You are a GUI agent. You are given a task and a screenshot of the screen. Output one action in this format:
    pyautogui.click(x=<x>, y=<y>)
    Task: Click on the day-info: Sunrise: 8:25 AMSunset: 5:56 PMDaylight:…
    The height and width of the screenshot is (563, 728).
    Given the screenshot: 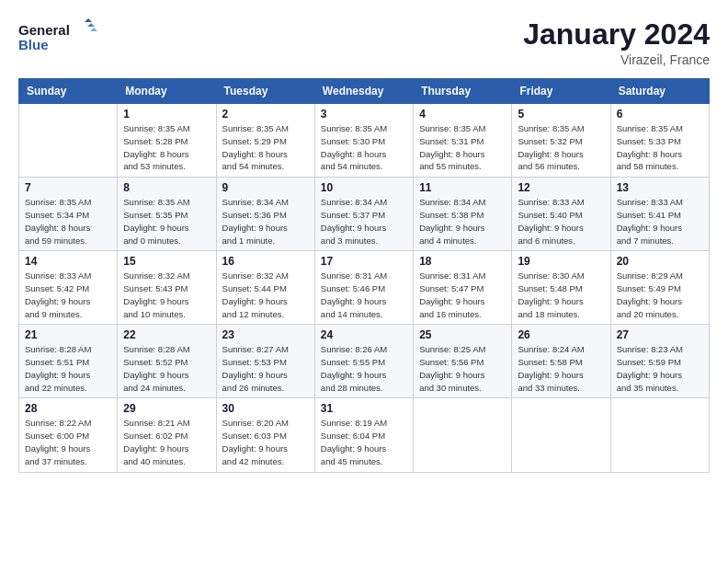 What is the action you would take?
    pyautogui.click(x=462, y=368)
    